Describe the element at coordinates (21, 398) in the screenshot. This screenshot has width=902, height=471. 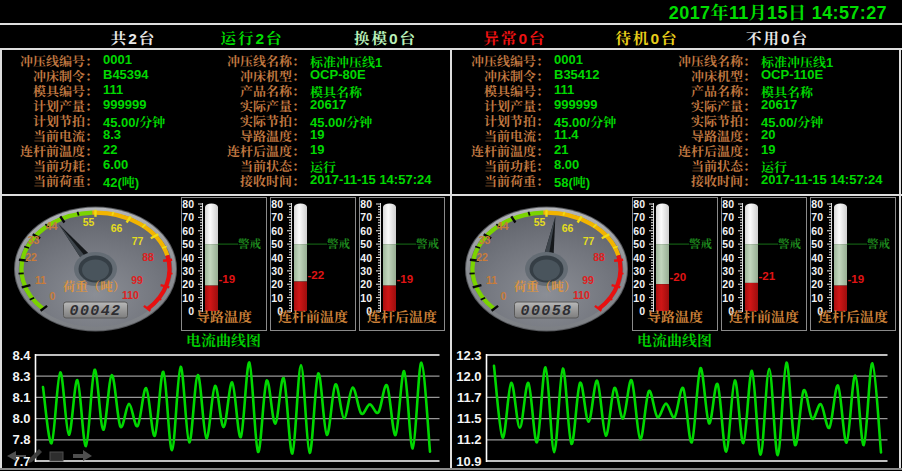
I see `svg-text: 8.1` at that location.